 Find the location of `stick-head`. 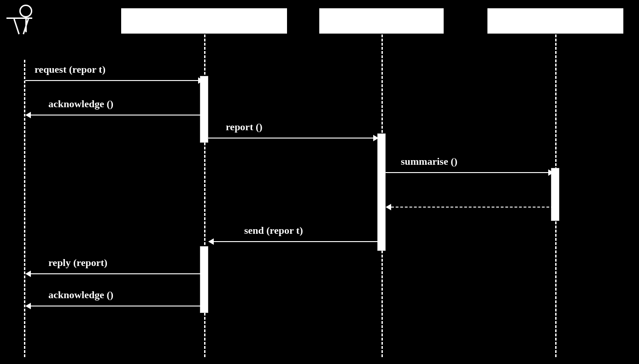

stick-head is located at coordinates (26, 11).